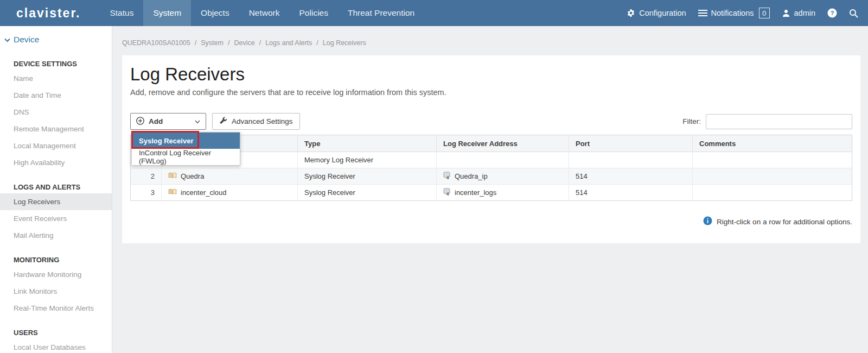  I want to click on ipv4-address-icon: 4, so click(447, 192).